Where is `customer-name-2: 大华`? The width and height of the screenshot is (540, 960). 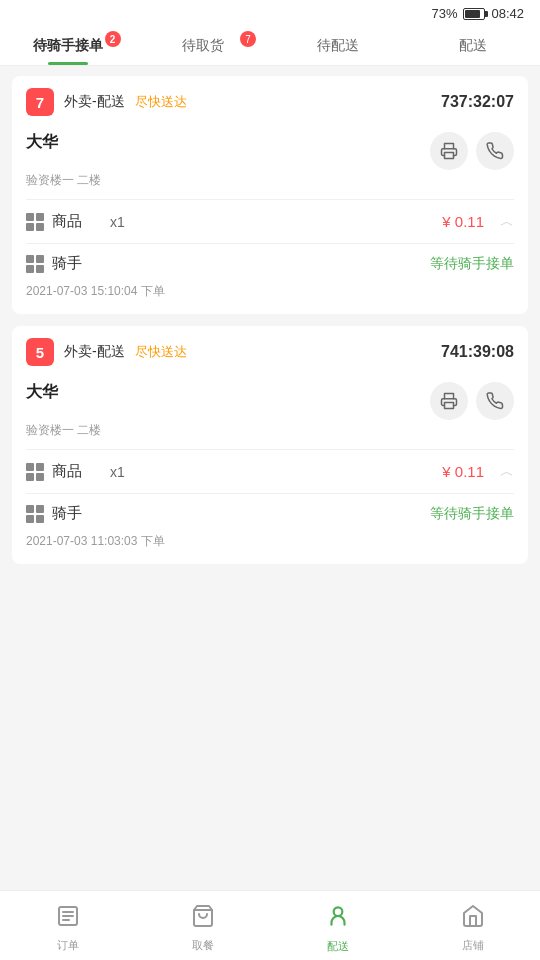
customer-name-2: 大华 is located at coordinates (224, 392).